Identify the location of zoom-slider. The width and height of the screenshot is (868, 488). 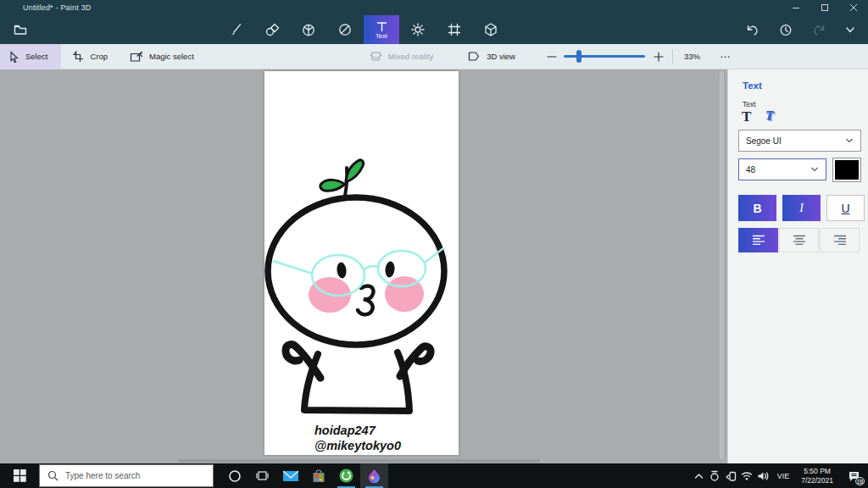
(604, 56).